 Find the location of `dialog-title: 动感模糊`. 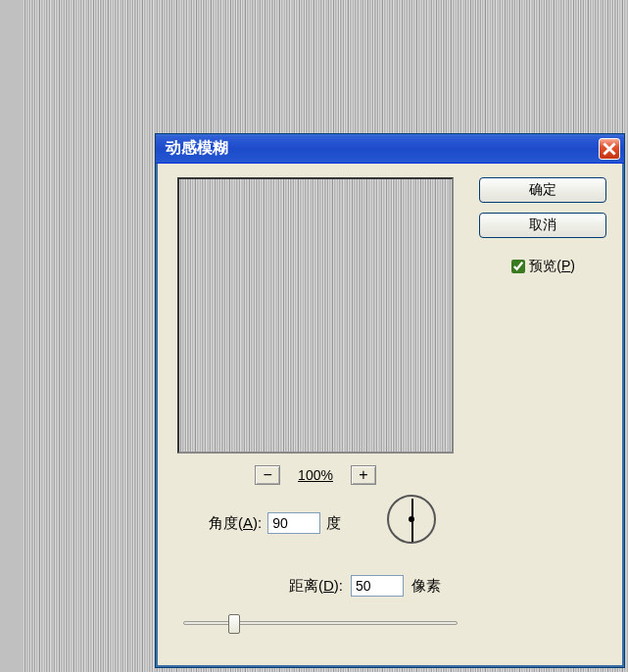

dialog-title: 动感模糊 is located at coordinates (197, 149).